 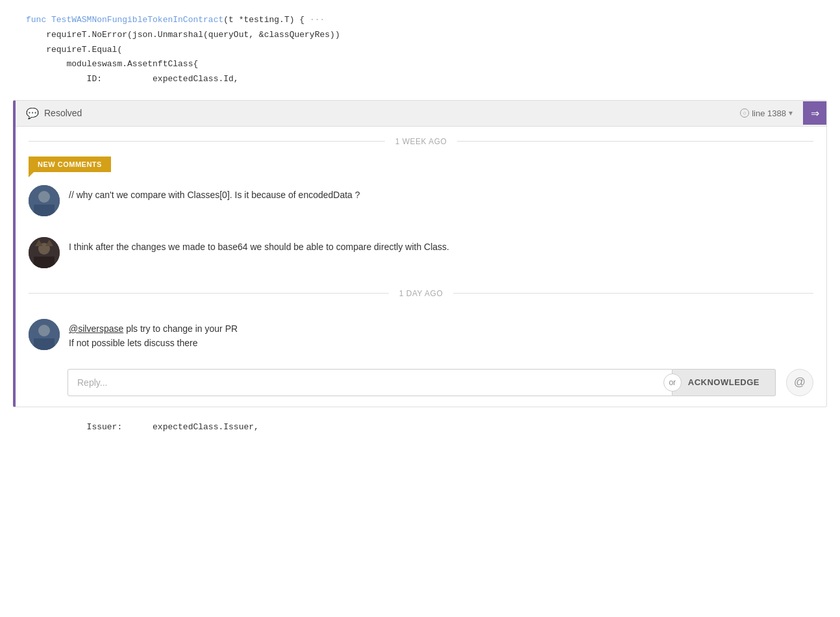 What do you see at coordinates (92, 383) in the screenshot?
I see `reply-placeholder: Reply...` at bounding box center [92, 383].